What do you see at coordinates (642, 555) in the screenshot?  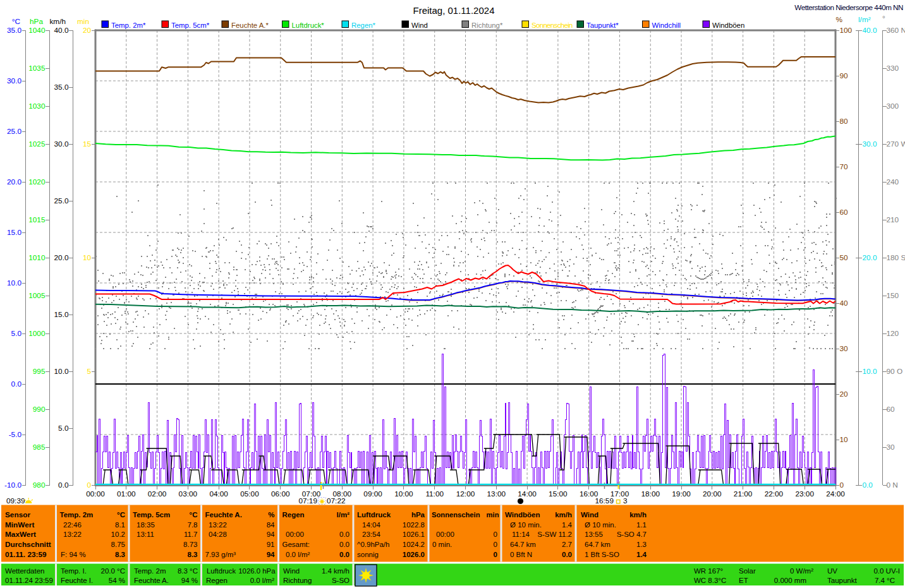 I see `svg-text: 1.4` at bounding box center [642, 555].